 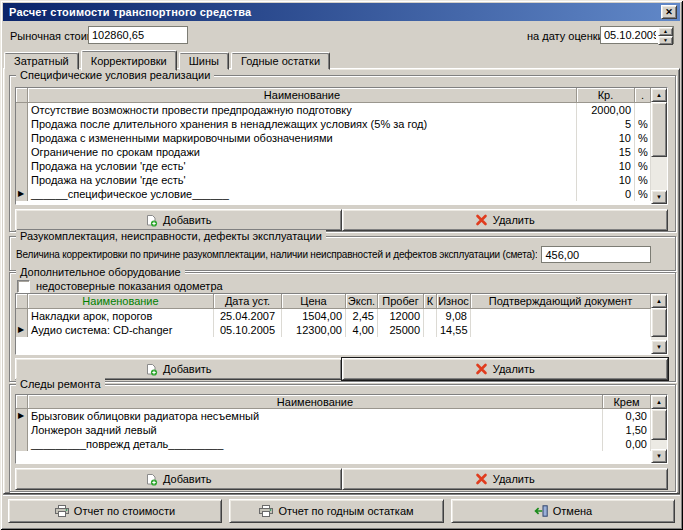 I want to click on cell-wear: 9,08, so click(x=454, y=316).